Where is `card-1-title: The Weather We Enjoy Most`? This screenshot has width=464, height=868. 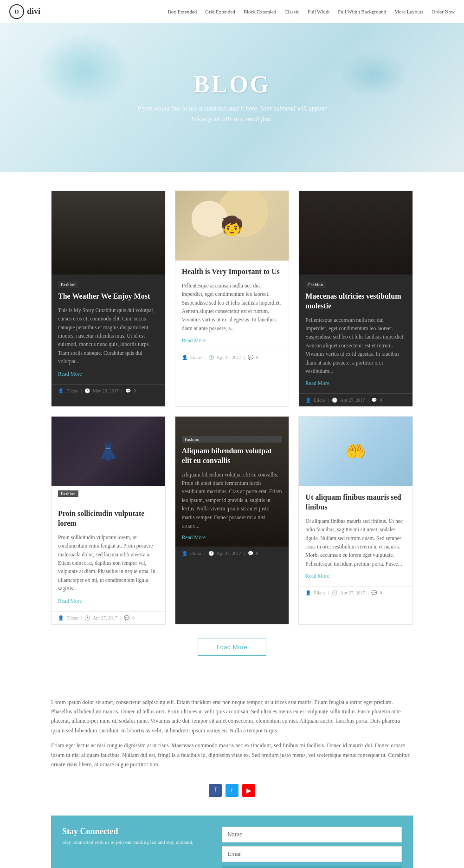
card-1-title: The Weather We Enjoy Most is located at coordinates (109, 296).